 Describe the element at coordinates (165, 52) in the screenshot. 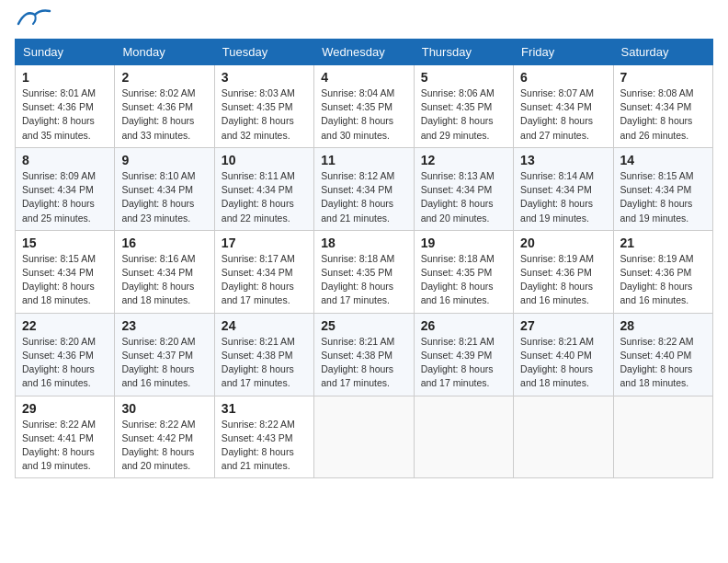

I see `weekday-header-monday: Monday` at that location.